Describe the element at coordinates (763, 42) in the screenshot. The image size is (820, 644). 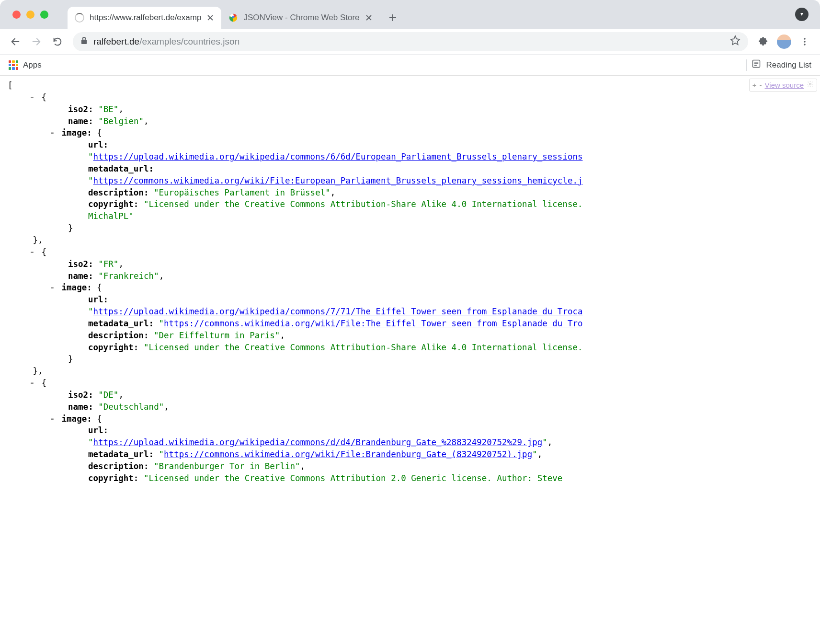
I see `extensions-button` at that location.